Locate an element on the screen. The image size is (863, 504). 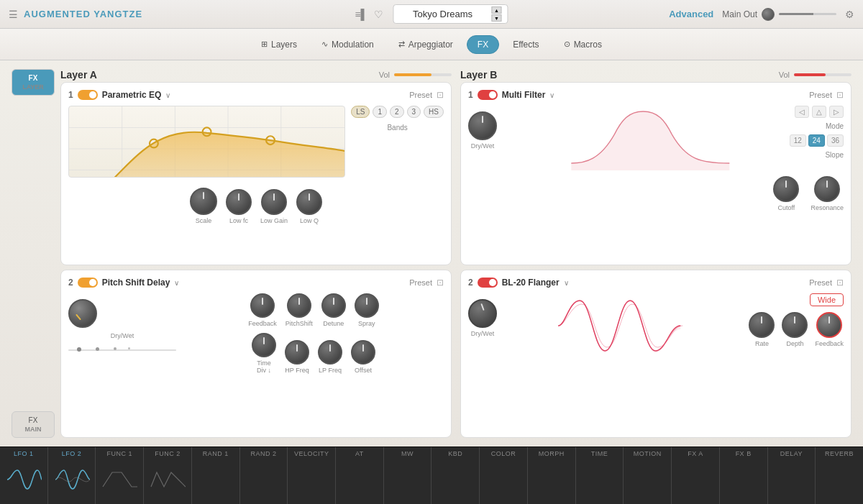
b-effect2-toggle is located at coordinates (488, 283).